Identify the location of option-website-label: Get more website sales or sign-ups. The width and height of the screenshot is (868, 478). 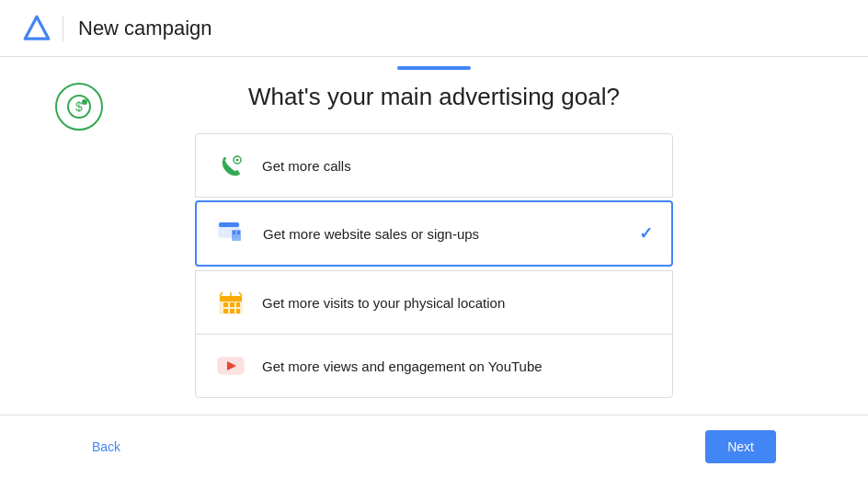
(451, 233).